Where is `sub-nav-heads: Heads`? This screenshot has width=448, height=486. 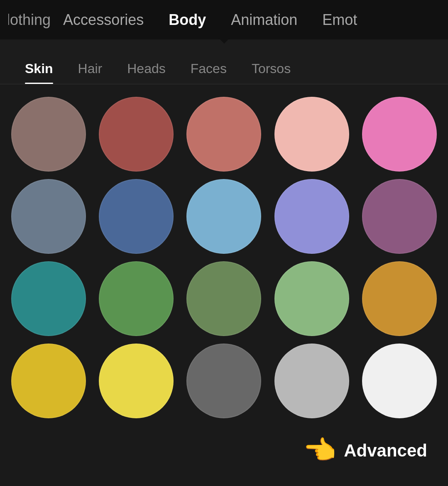
sub-nav-heads: Heads is located at coordinates (146, 72).